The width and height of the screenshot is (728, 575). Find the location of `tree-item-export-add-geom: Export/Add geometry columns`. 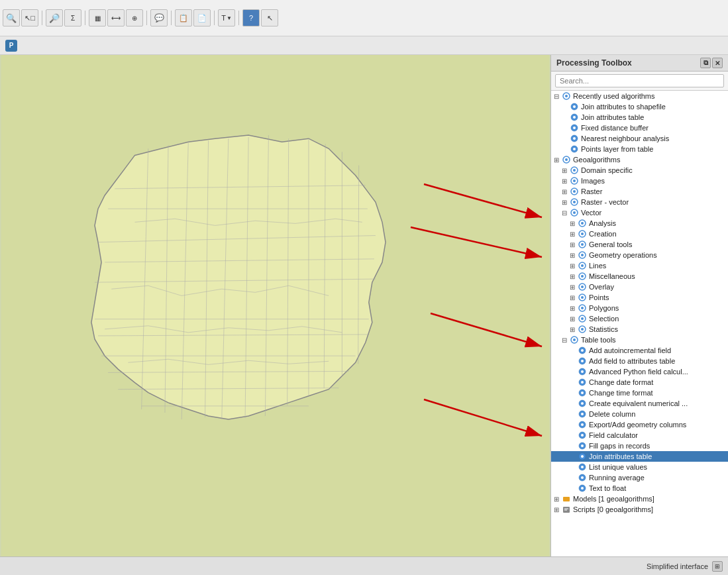

tree-item-export-add-geom: Export/Add geometry columns is located at coordinates (640, 425).